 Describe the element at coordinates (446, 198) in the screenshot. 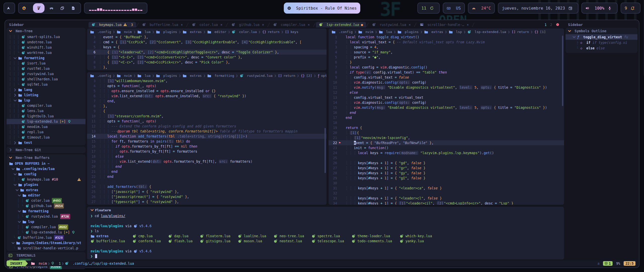

I see `code-line-33: 33│ │ │ keys[#keys + 1] = { "<leader>cl"…` at that location.